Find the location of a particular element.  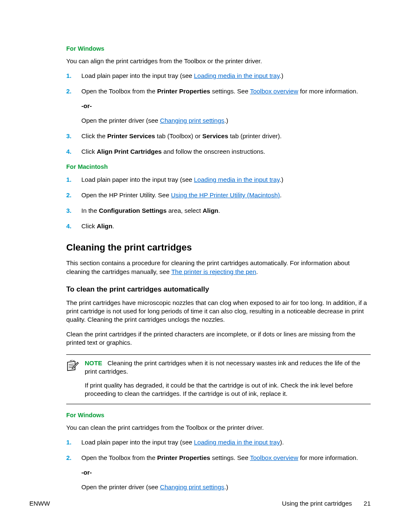

win1-steps: 1. Load plain paper into the input tray … is located at coordinates (218, 114).